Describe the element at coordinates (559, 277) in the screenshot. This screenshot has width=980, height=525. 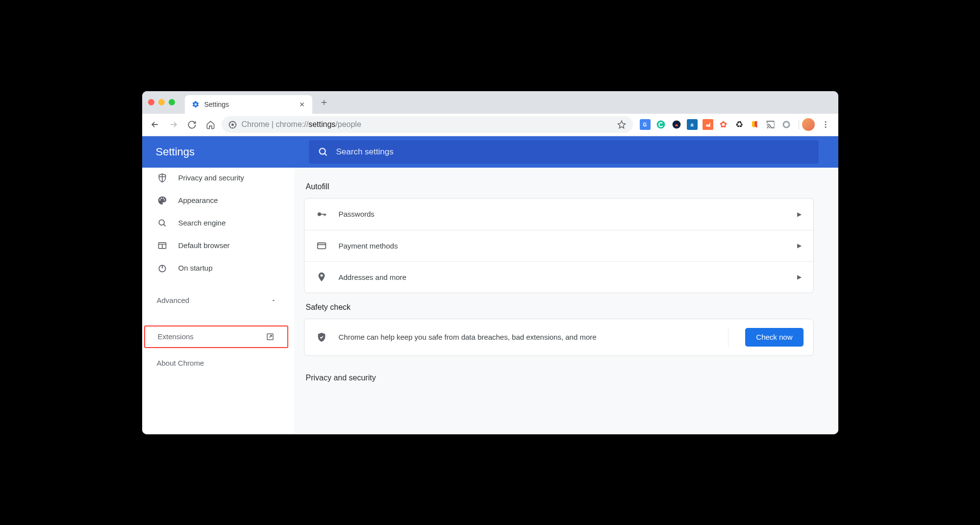
I see `autofill-addresses-row: Addresses and more ▶` at that location.